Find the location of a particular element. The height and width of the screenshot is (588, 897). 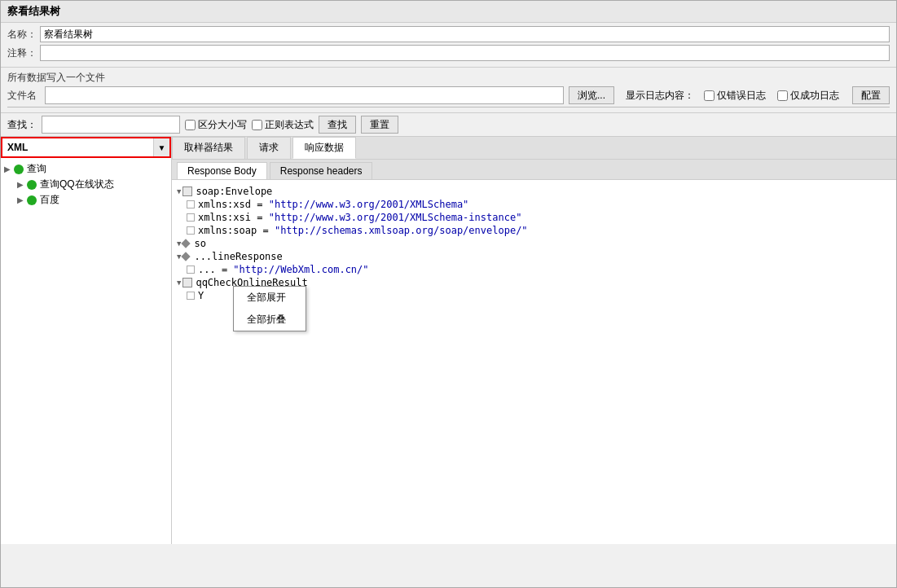

find-button: 查找 is located at coordinates (337, 125).